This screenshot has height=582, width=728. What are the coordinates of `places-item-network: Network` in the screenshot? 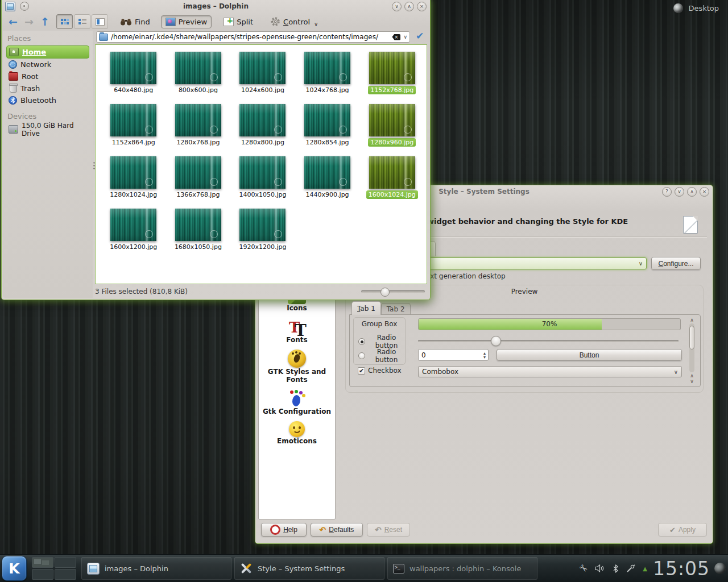 It's located at (48, 65).